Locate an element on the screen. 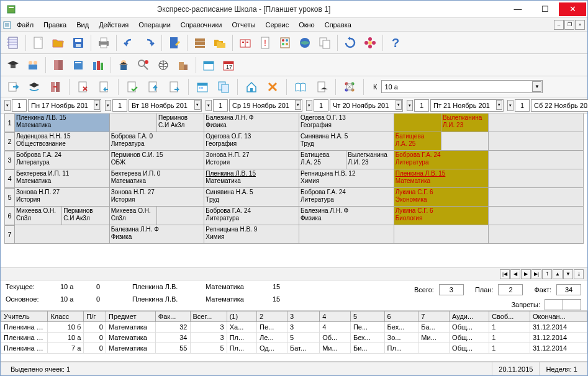 Image resolution: width=588 pixels, height=376 pixels. status-week: Неделя: 1 is located at coordinates (561, 369).